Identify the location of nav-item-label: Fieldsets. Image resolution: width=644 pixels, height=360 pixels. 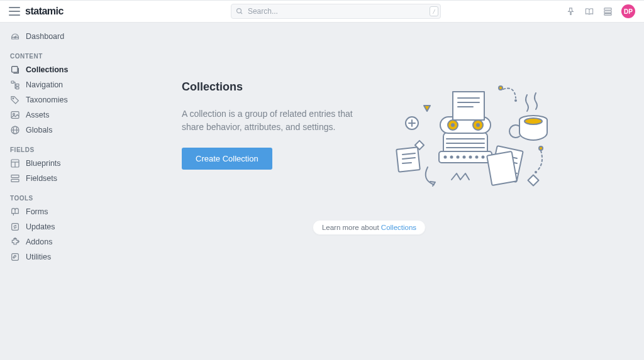
(42, 178).